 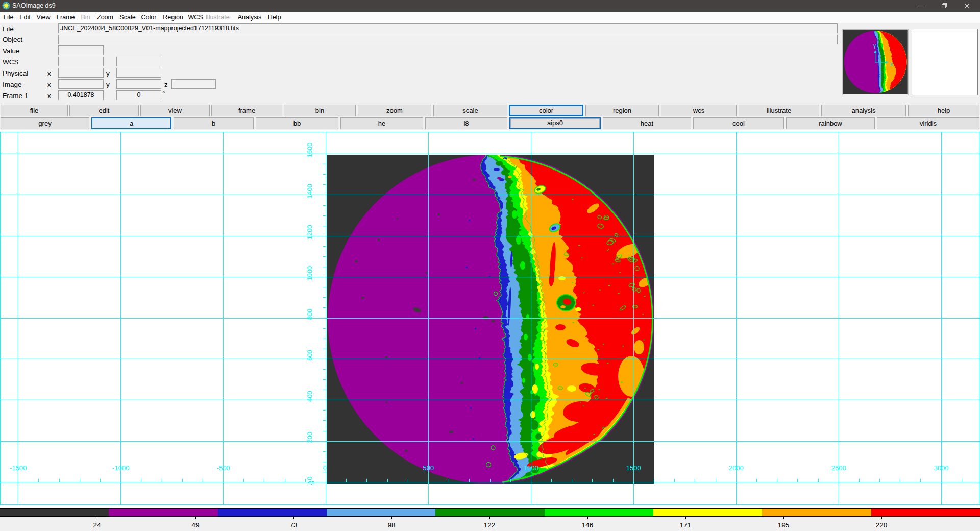 What do you see at coordinates (309, 396) in the screenshot?
I see `svg-text: 400` at bounding box center [309, 396].